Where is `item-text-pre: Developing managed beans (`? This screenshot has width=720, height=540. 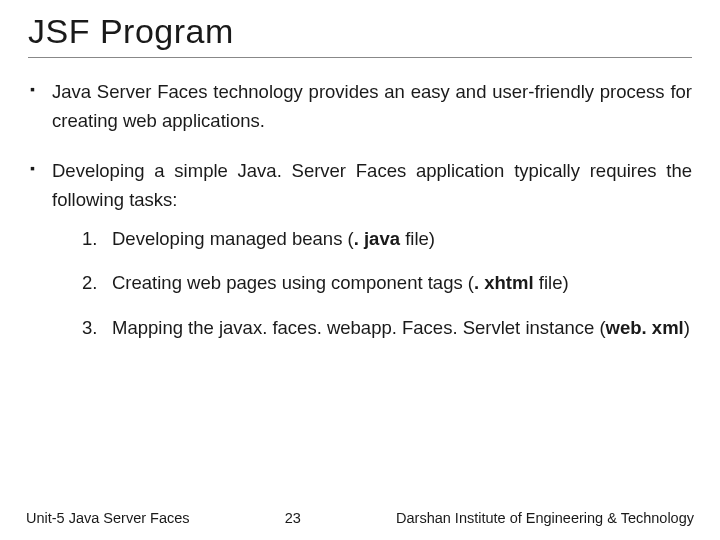
item-text-pre: Developing managed beans ( is located at coordinates (233, 238).